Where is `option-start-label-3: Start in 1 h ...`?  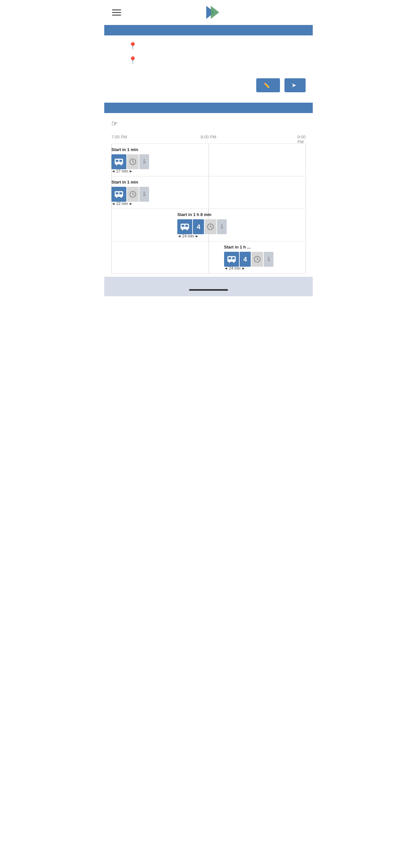
option-start-label-3: Start in 1 h ... is located at coordinates (237, 247).